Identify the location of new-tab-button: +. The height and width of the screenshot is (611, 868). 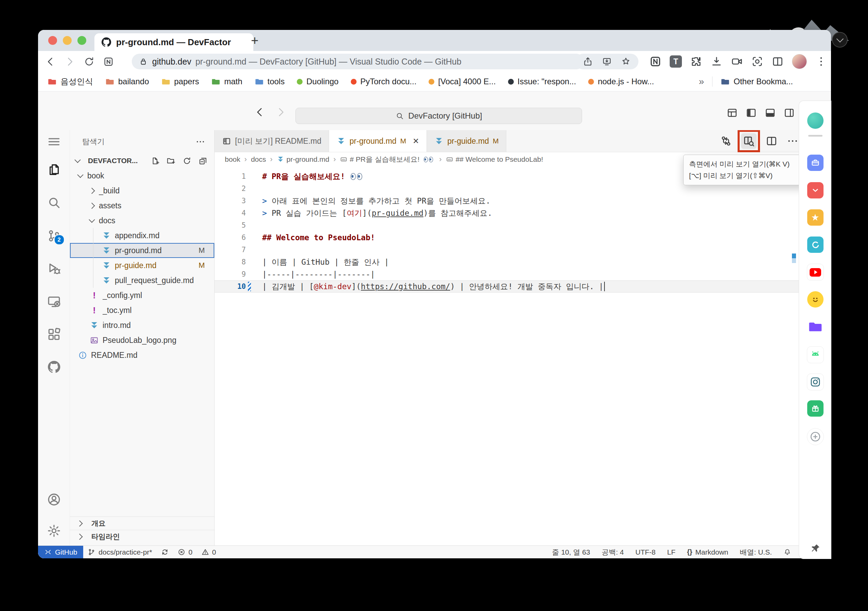
(255, 40).